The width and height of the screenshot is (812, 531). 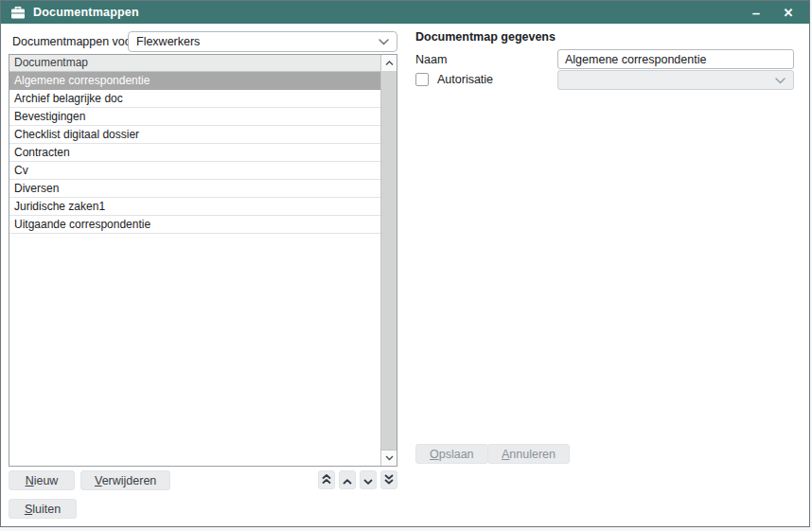 I want to click on new-button-label: Nieuw, so click(x=42, y=481).